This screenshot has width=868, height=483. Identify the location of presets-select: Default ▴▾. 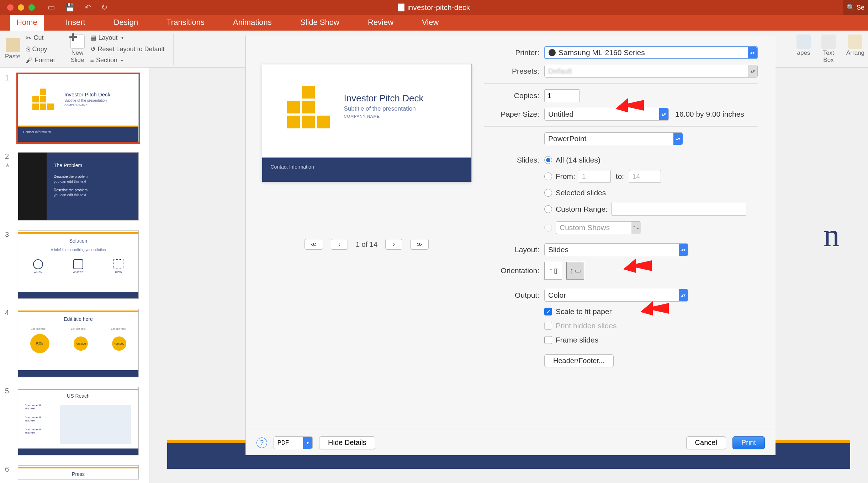
(651, 71).